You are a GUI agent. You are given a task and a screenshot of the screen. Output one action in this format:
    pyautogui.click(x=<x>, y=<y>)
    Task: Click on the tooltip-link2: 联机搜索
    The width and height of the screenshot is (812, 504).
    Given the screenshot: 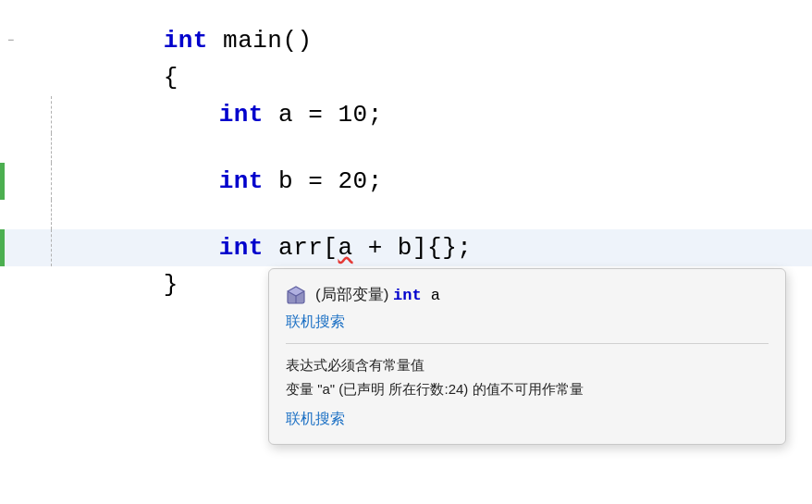 What is the action you would take?
    pyautogui.click(x=527, y=420)
    